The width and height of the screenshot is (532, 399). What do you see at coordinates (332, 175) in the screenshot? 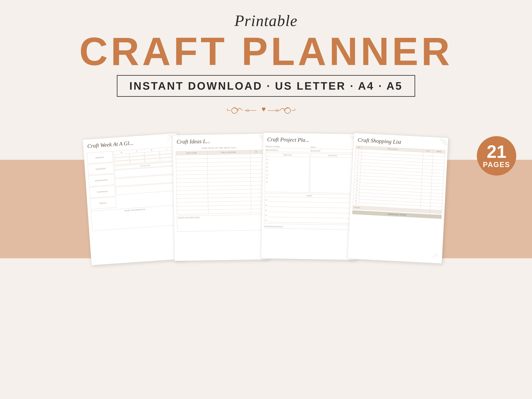
I see `supplies-content` at bounding box center [332, 175].